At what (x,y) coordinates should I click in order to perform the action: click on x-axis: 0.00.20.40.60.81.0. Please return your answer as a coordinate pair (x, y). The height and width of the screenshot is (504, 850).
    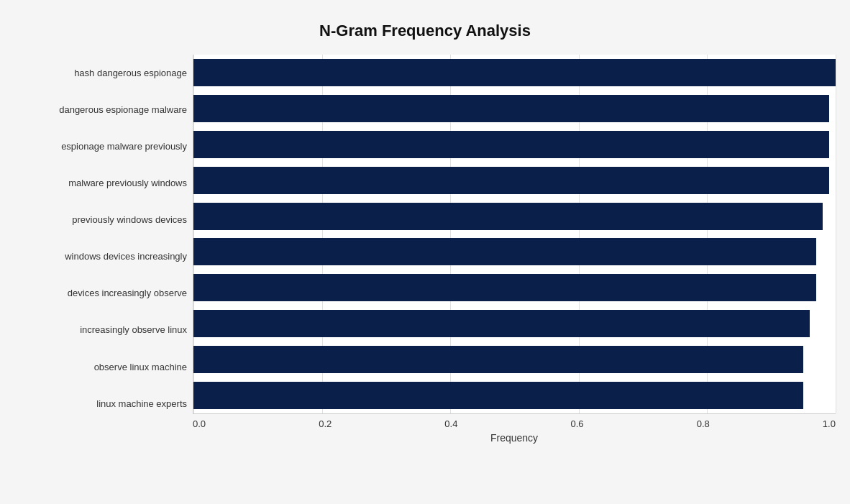
    Looking at the image, I should click on (514, 421).